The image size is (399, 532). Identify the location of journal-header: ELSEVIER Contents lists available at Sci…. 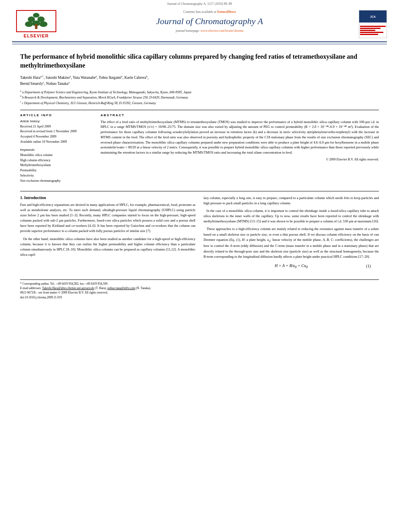
(200, 23).